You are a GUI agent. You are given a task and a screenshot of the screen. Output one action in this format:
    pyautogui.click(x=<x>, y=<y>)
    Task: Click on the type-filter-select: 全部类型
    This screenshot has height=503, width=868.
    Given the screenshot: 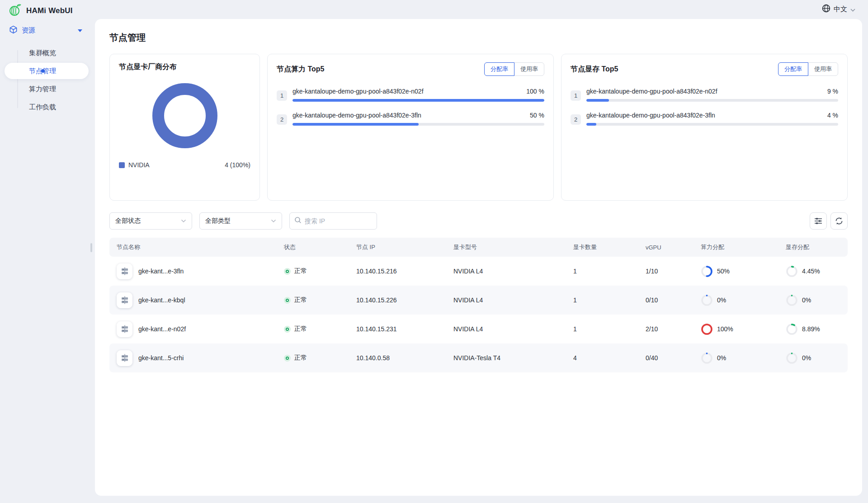 What is the action you would take?
    pyautogui.click(x=241, y=221)
    